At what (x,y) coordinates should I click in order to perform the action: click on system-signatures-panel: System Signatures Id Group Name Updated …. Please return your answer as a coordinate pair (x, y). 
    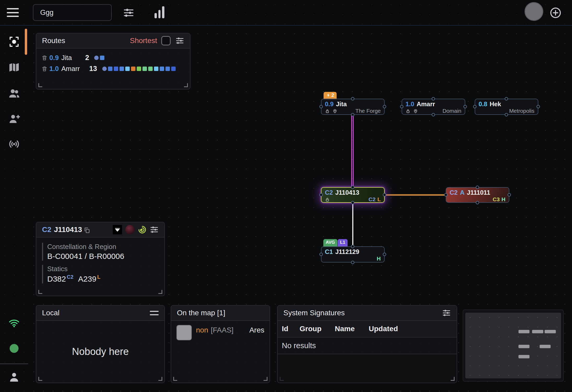
    Looking at the image, I should click on (367, 344).